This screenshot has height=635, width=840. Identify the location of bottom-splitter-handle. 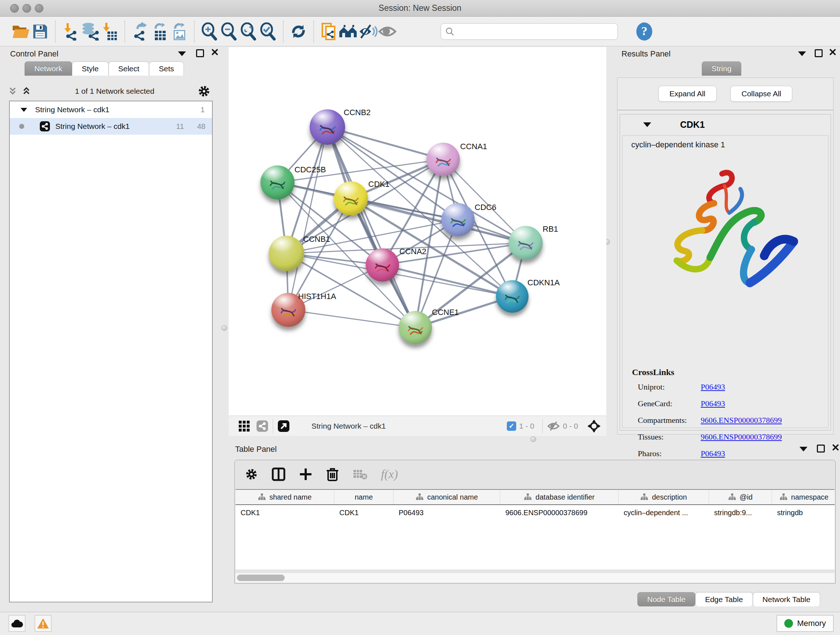
(533, 439).